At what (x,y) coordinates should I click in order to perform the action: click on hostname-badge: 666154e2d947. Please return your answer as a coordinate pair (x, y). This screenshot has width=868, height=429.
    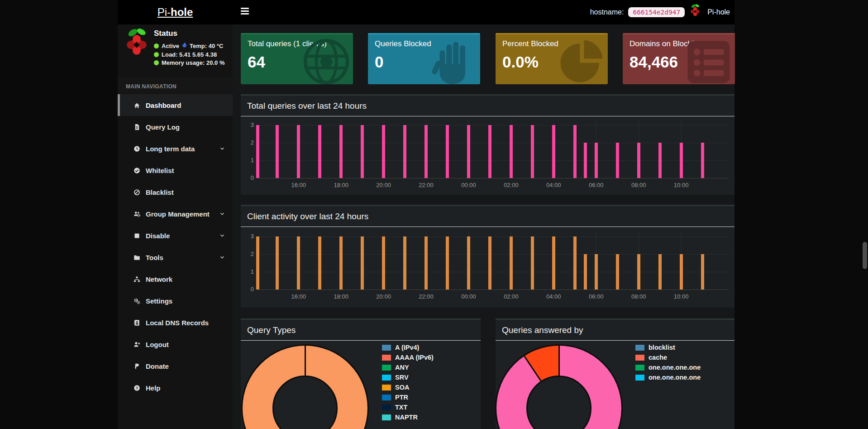
    Looking at the image, I should click on (656, 12).